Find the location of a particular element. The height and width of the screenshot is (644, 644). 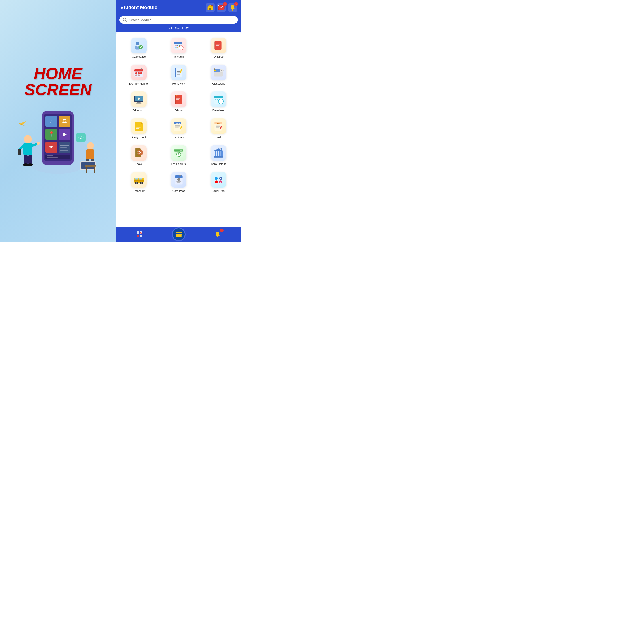

module-item-assignment: Assignment is located at coordinates (139, 129).